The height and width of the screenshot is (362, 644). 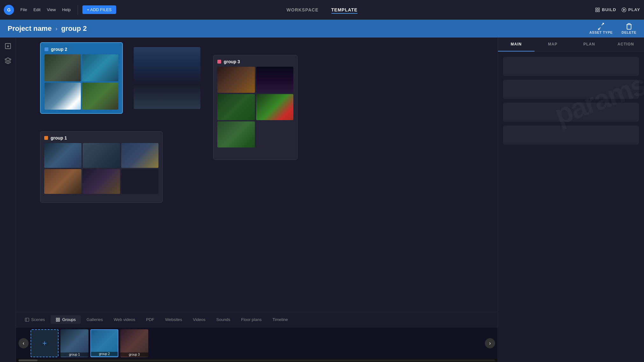 What do you see at coordinates (150, 320) in the screenshot?
I see `tab-pdf: PDF` at bounding box center [150, 320].